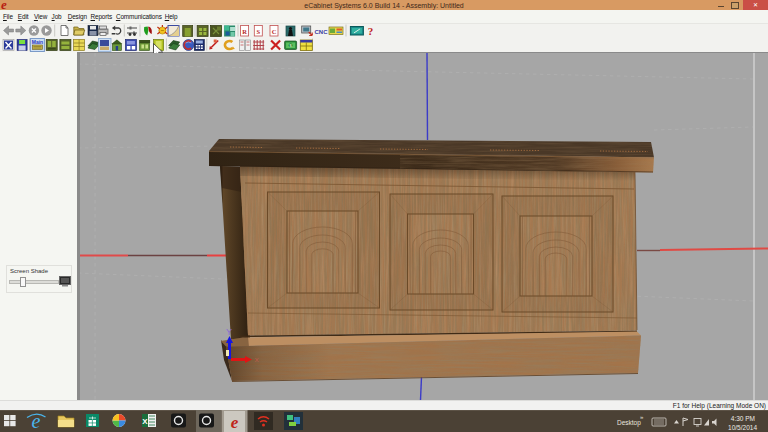  What do you see at coordinates (743, 418) in the screenshot?
I see `svg-text: 4:30 PM` at bounding box center [743, 418].